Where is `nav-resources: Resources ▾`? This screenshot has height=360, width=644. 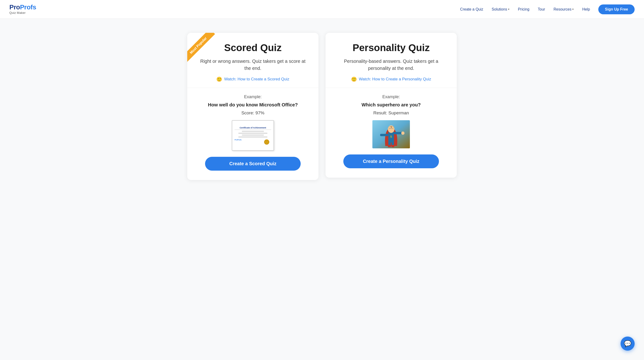 nav-resources: Resources ▾ is located at coordinates (564, 10).